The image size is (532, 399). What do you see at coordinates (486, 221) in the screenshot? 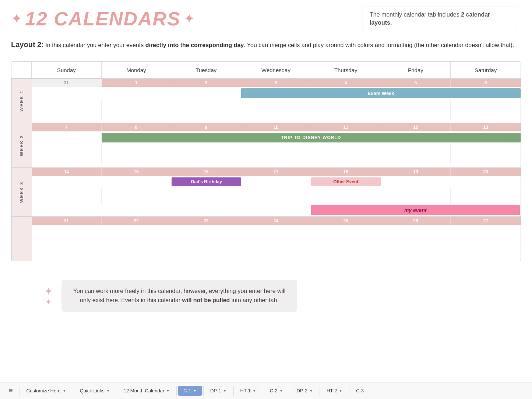
I see `date-27: 27` at bounding box center [486, 221].